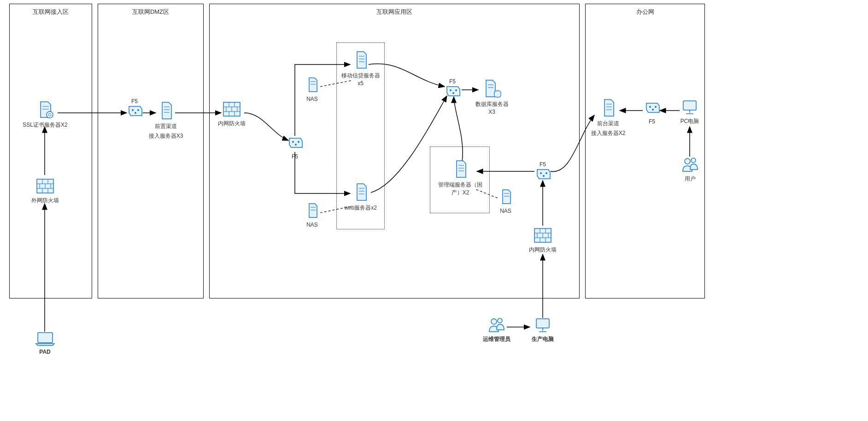 The image size is (868, 421). Describe the element at coordinates (45, 125) in the screenshot. I see `label: SSL证书服务器X2` at that location.